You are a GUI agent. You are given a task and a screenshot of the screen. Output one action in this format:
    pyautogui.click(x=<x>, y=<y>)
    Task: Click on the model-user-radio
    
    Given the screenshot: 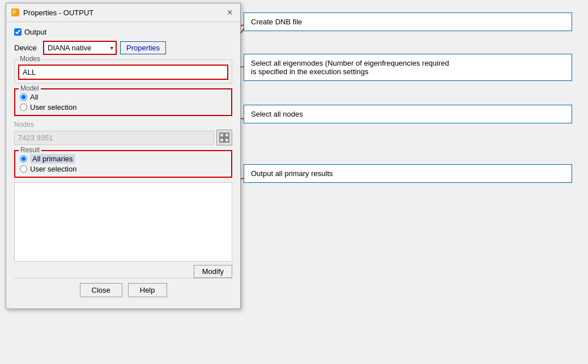 What is the action you would take?
    pyautogui.click(x=24, y=108)
    